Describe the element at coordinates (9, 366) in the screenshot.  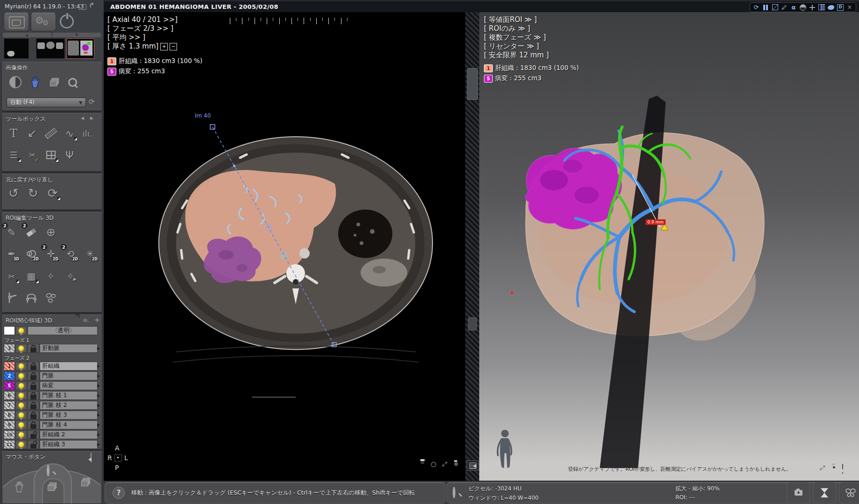
I see `color-swatch: 1` at that location.